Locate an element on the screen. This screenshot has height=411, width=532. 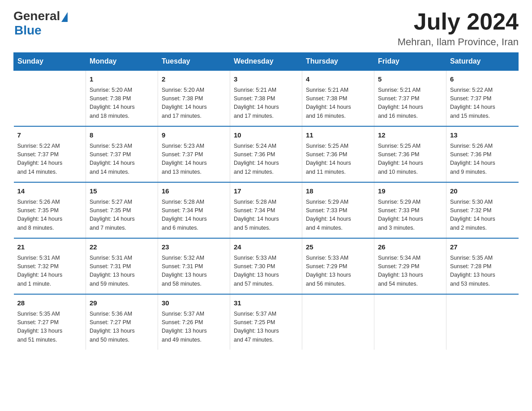
header-cell-thursday: Thursday is located at coordinates (339, 62).